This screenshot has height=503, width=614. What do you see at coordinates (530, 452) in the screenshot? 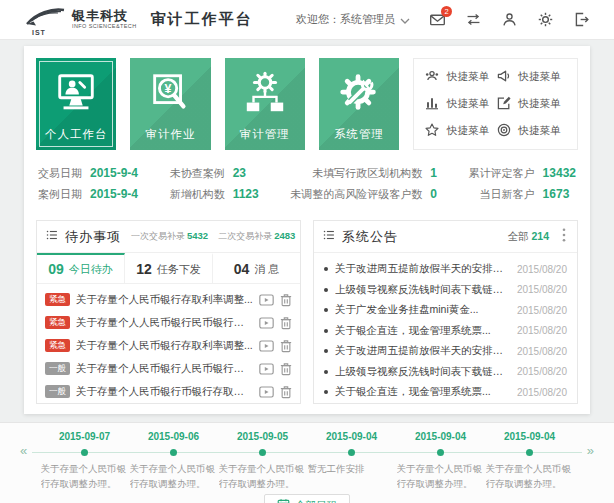
I see `timeline-dot` at bounding box center [530, 452].